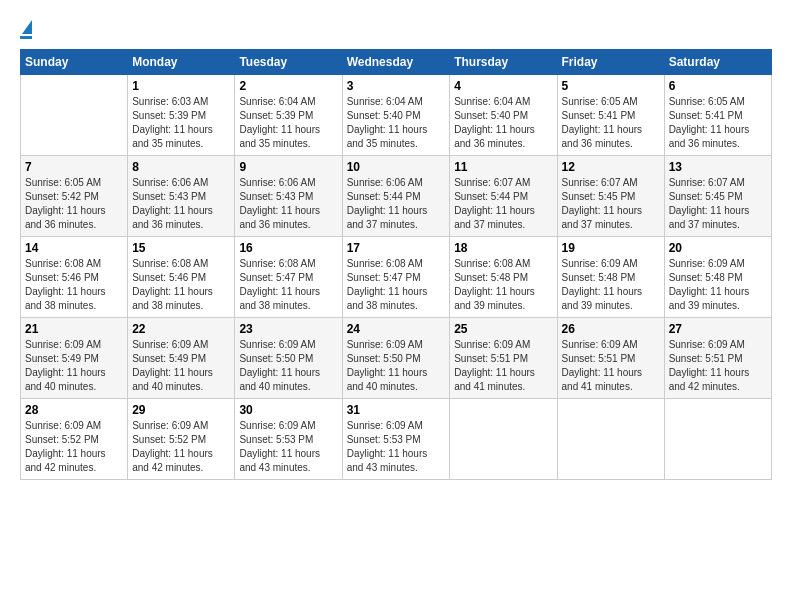 This screenshot has height=612, width=792. Describe the element at coordinates (288, 329) in the screenshot. I see `day-number: 23` at that location.